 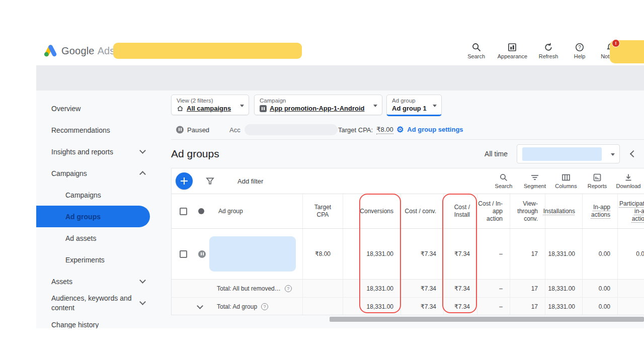 I want to click on view-filter-label: View (2 filters), so click(x=206, y=101).